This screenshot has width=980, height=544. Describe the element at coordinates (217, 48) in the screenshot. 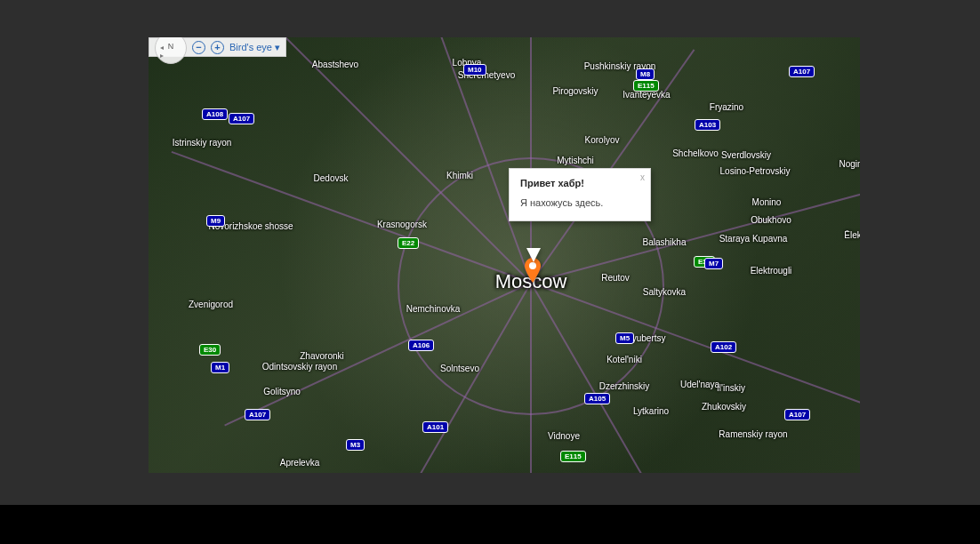

I see `zoom-in-button: +` at that location.